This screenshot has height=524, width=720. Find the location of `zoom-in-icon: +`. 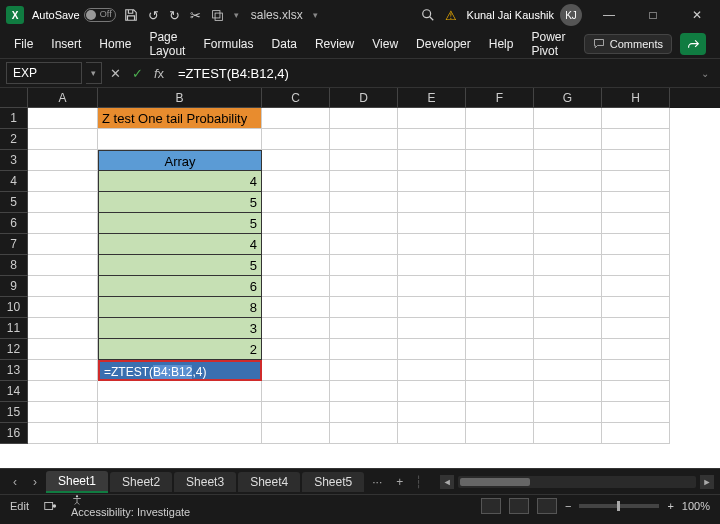

zoom-in-icon: + is located at coordinates (670, 506).